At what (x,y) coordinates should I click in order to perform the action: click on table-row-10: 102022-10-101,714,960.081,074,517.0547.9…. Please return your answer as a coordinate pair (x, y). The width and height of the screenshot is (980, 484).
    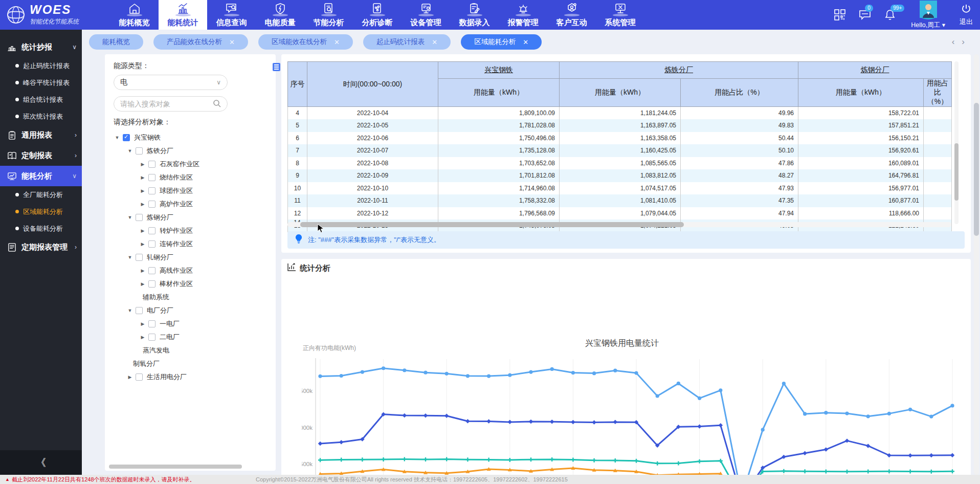
    Looking at the image, I should click on (620, 188).